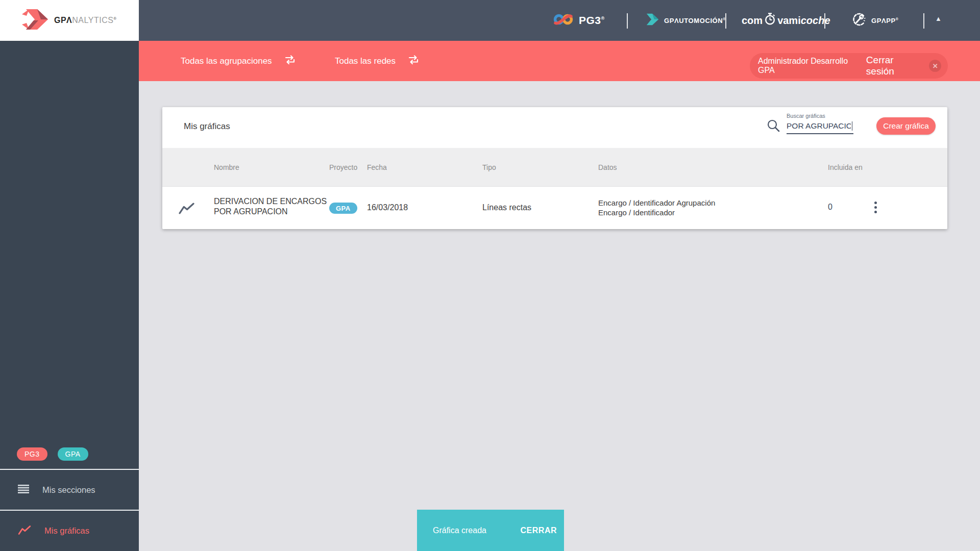 The width and height of the screenshot is (980, 551). What do you see at coordinates (906, 126) in the screenshot?
I see `create-grafica-button: Crear gráfica` at bounding box center [906, 126].